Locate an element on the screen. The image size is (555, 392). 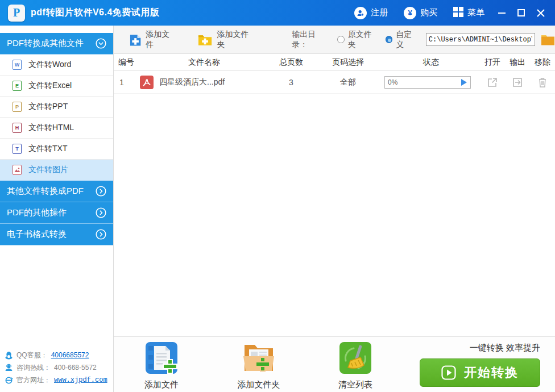
sidebar-item-to-word: W 文件转Word is located at coordinates (57, 65).